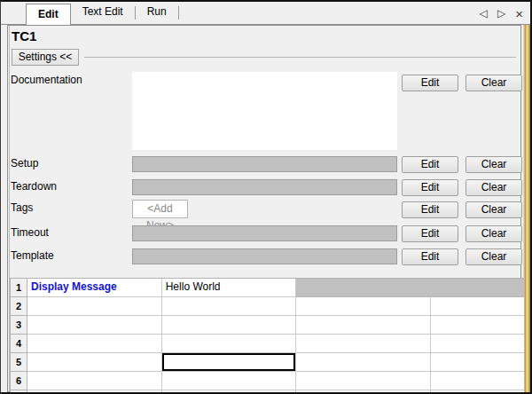  What do you see at coordinates (430, 83) in the screenshot?
I see `documentation-edit-button: Edit` at bounding box center [430, 83].